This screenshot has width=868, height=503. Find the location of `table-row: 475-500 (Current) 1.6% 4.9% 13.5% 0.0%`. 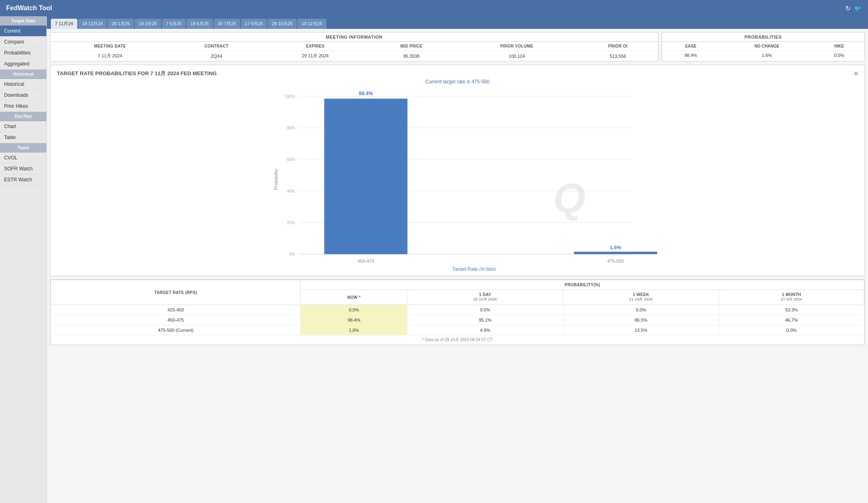

table-row: 475-500 (Current) 1.6% 4.9% 13.5% 0.0% is located at coordinates (457, 330).